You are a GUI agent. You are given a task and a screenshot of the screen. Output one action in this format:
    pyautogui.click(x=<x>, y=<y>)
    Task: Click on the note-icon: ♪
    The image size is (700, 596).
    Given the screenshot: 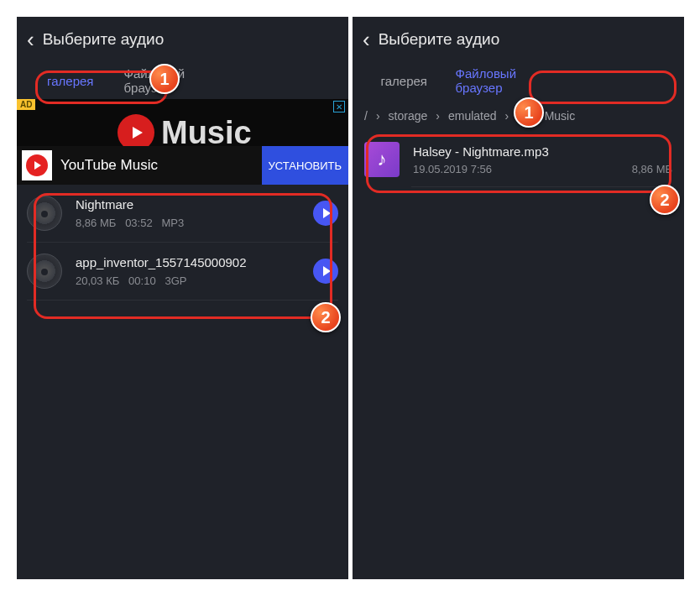 What is the action you would take?
    pyautogui.click(x=383, y=159)
    